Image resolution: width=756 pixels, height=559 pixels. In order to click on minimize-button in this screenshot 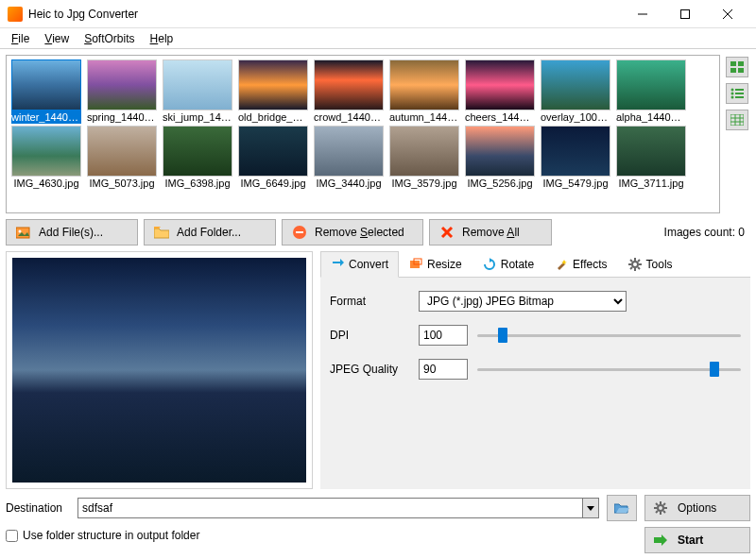, I will do `click(643, 14)`.